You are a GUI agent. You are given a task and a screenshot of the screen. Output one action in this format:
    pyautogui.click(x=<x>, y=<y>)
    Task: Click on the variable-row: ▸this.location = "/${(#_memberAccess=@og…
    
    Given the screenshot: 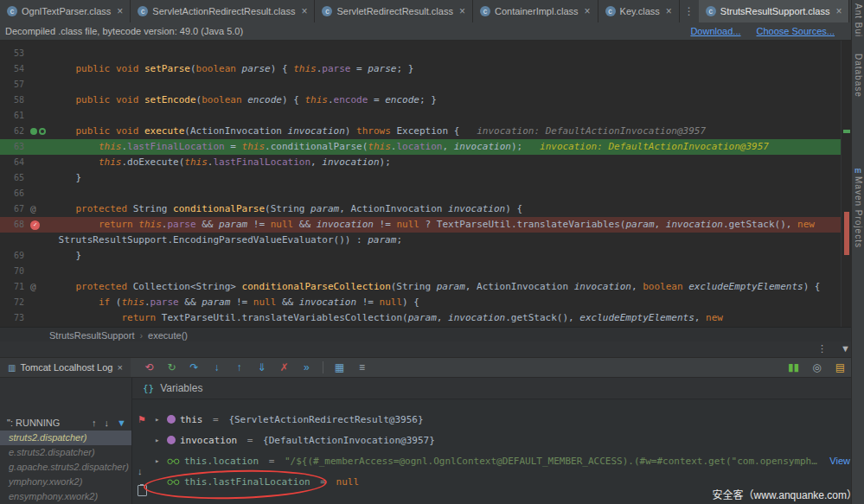 What is the action you would take?
    pyautogui.click(x=508, y=461)
    